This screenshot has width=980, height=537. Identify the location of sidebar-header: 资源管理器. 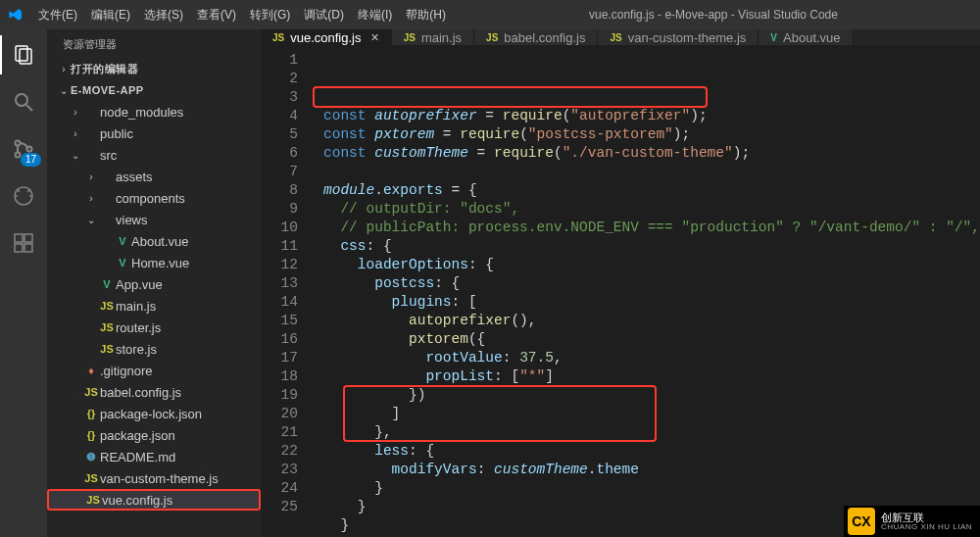
(154, 43).